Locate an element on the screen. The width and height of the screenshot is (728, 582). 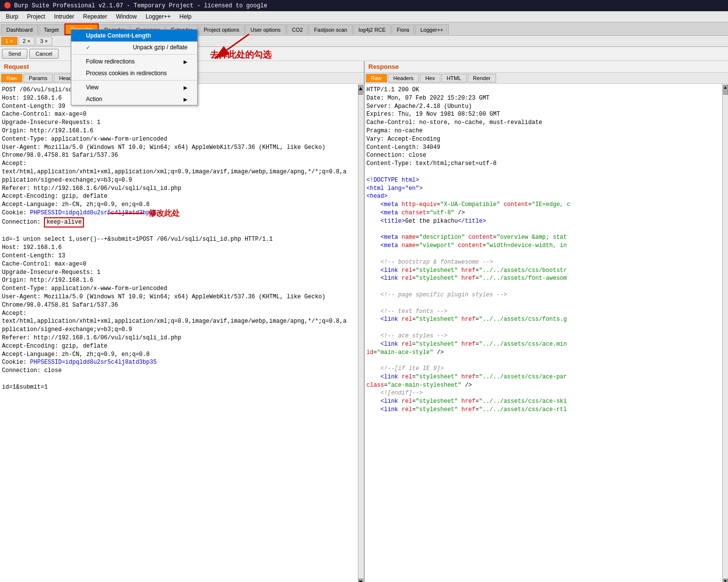
dropdown-item-label: View is located at coordinates (92, 87).